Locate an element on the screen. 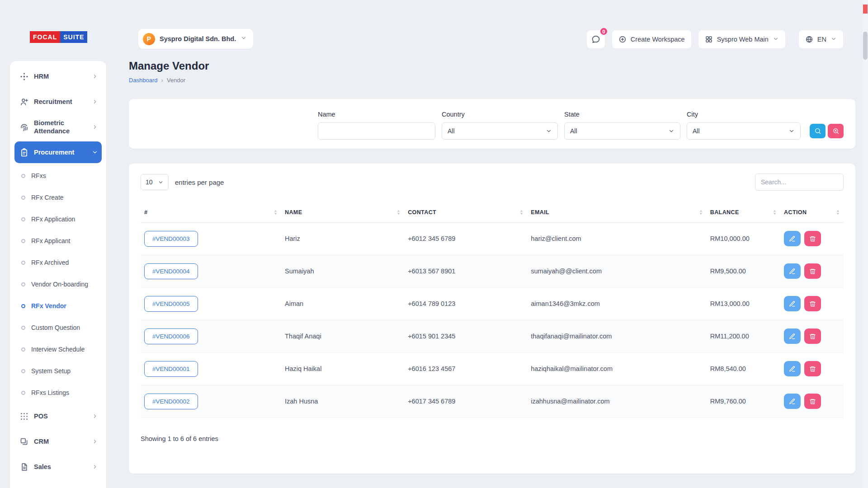 Image resolution: width=868 pixels, height=488 pixels. vendor-id-badge: #VEND00005 is located at coordinates (171, 304).